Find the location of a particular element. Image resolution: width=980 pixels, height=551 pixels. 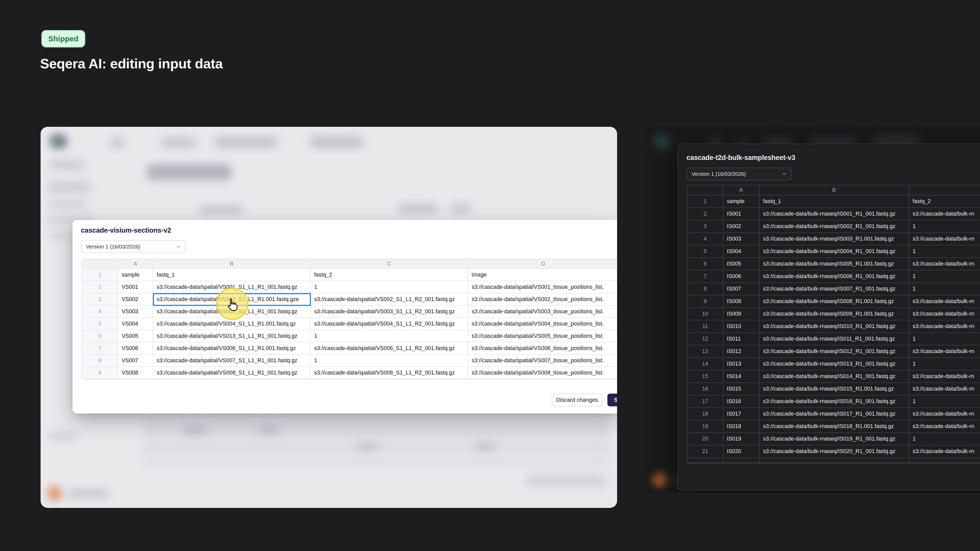

cell-X17: 1 is located at coordinates (945, 402).